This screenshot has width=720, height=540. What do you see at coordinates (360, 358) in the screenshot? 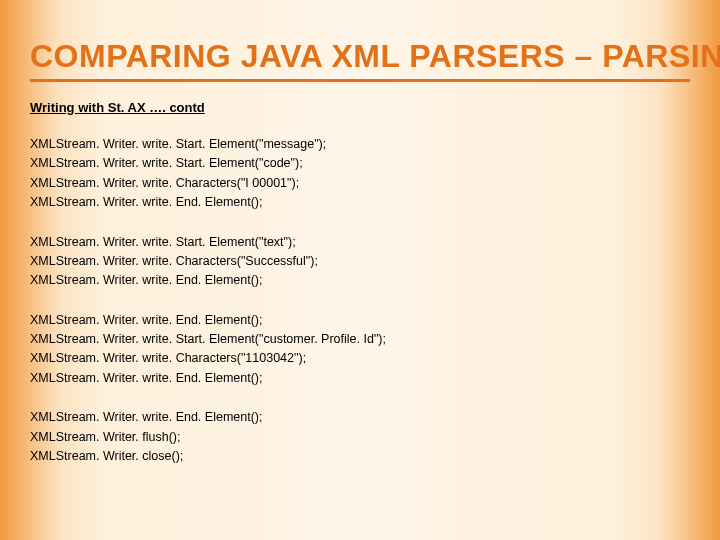
I see `code-line: XMLStream. Writer. write. Characters("11…` at bounding box center [360, 358].